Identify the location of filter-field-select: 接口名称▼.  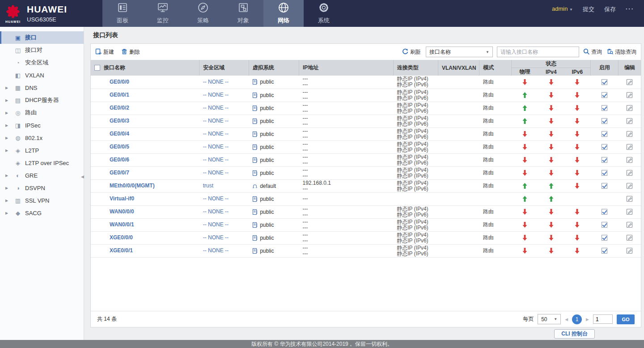
(459, 52).